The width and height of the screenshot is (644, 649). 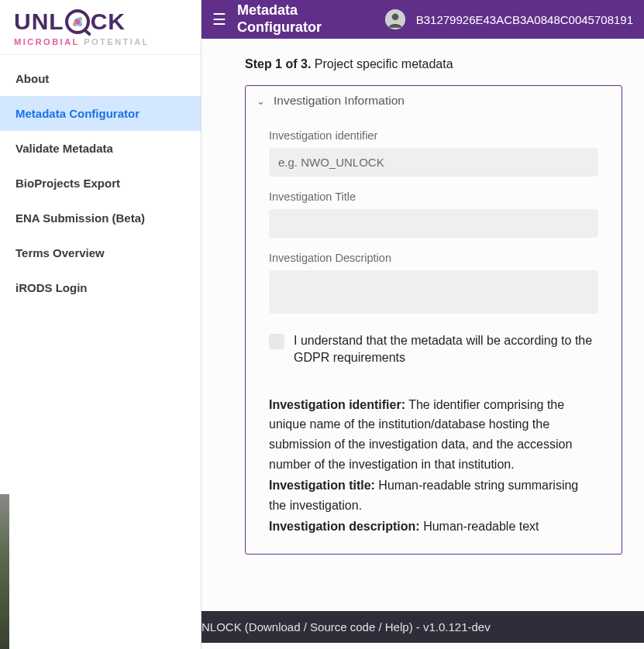 What do you see at coordinates (101, 149) in the screenshot?
I see `sidebar-item-validate-metadata: Validate Metadata` at bounding box center [101, 149].